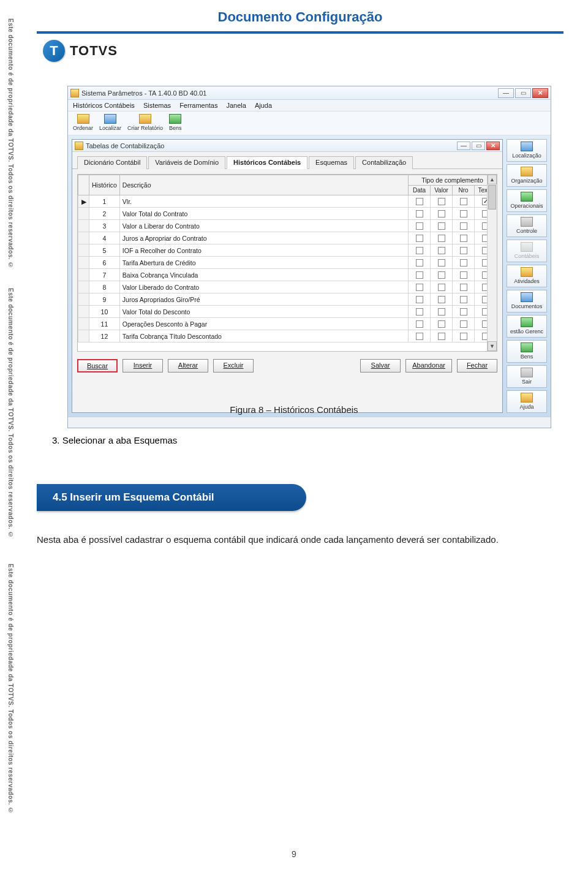  Describe the element at coordinates (288, 226) in the screenshot. I see `table-row: 3Valor a Liberar do Contrato` at that location.